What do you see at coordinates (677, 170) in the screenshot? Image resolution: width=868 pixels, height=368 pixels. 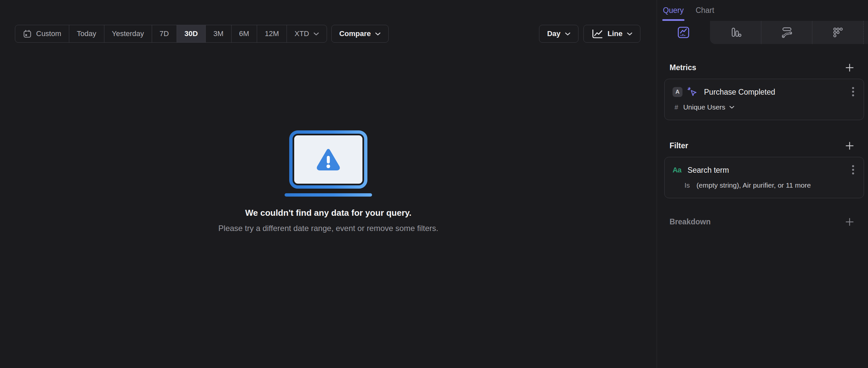 I see `string-property-type-icon: Aa` at bounding box center [677, 170].